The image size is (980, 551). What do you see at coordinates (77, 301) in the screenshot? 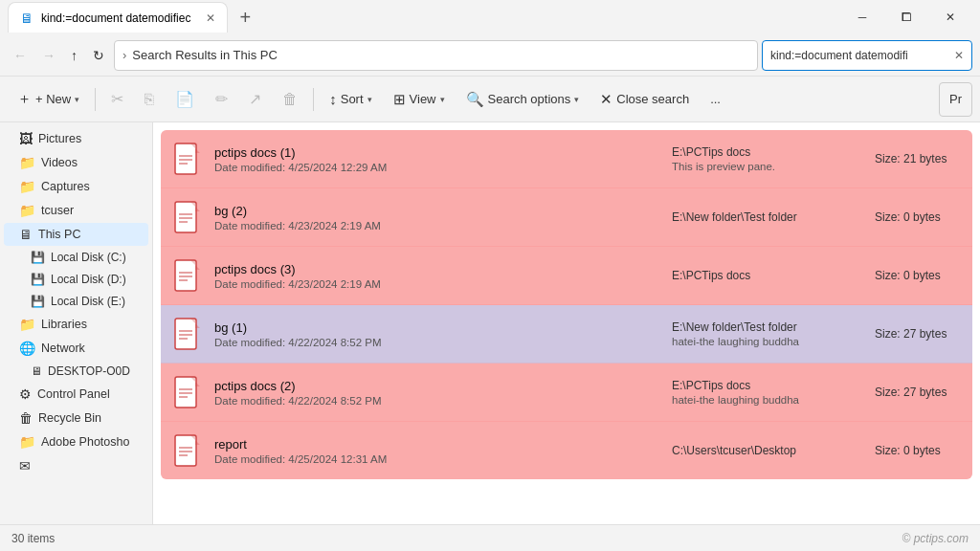
I see `sidebar-item-local-disk-e: 💾 Local Disk (E:)` at bounding box center [77, 301].